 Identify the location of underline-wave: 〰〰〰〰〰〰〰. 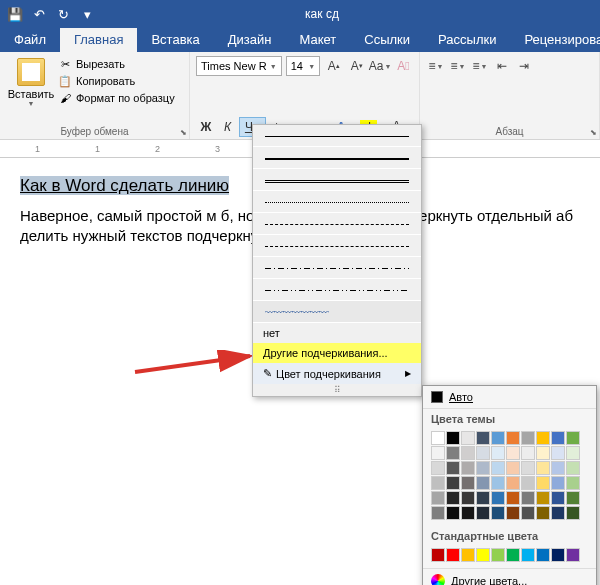
(337, 312).